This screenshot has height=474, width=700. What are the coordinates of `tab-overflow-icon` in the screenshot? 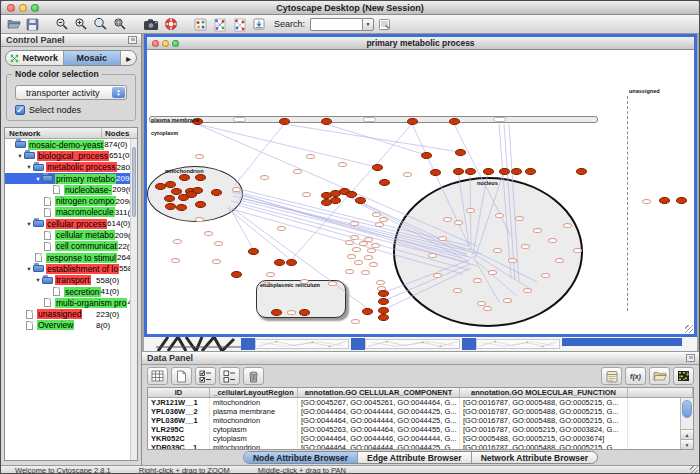 It's located at (128, 58).